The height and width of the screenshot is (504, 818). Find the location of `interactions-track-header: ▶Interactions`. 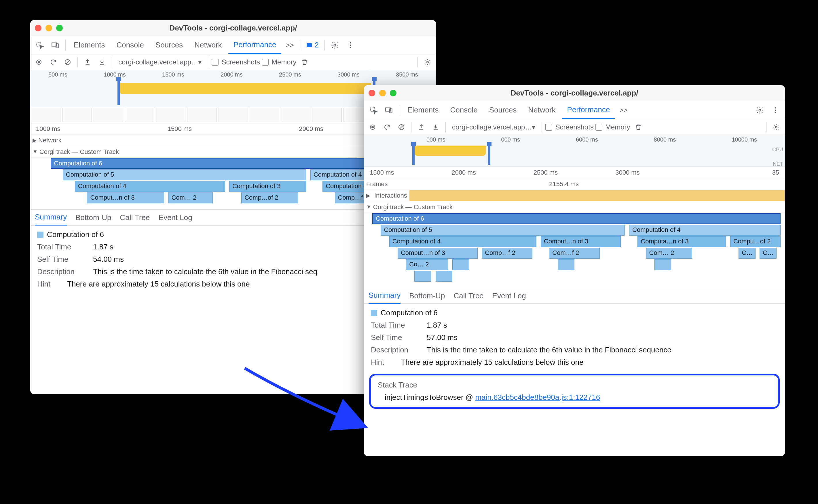

interactions-track-header: ▶Interactions is located at coordinates (574, 196).